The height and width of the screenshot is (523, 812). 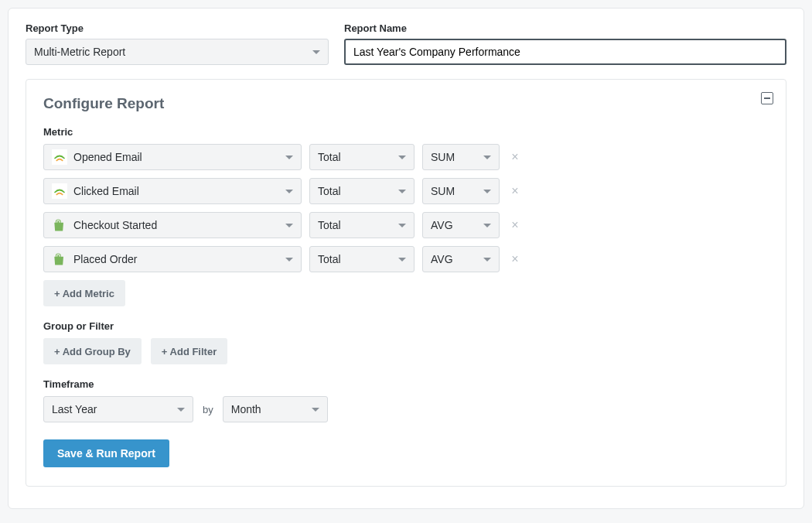 I want to click on report-name-field: Report Name, so click(x=565, y=43).